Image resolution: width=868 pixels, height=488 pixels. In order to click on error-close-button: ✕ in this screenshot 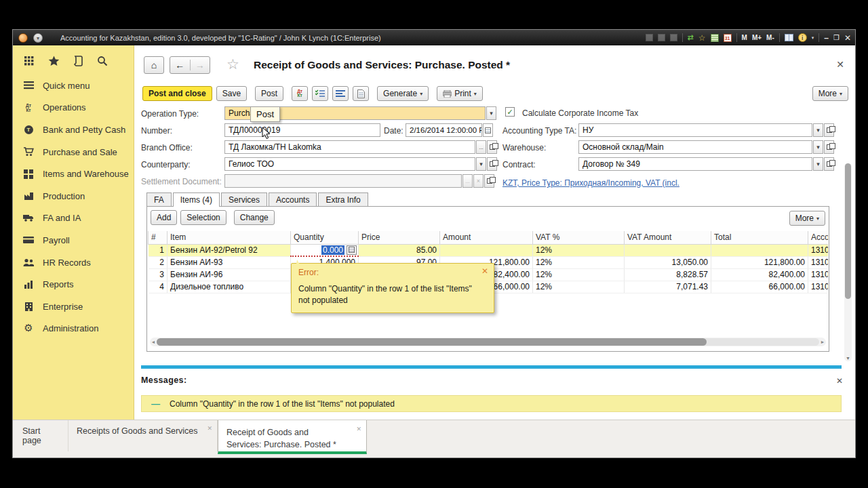, I will do `click(485, 271)`.